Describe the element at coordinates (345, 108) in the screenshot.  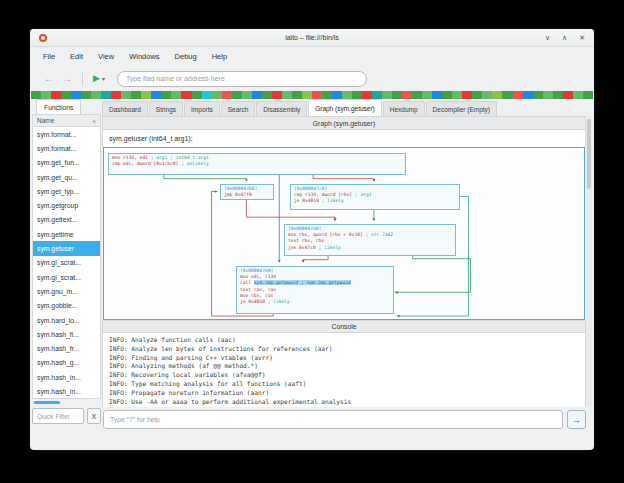
I see `tab-graph-sym-getuser-: Graph (sym.getuser)` at that location.